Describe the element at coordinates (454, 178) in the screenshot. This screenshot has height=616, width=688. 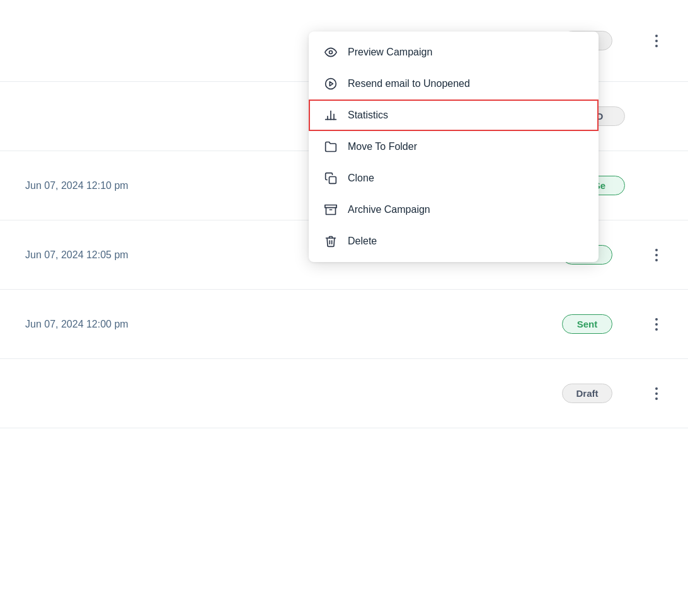
I see `menu-item-clone: Clone` at that location.